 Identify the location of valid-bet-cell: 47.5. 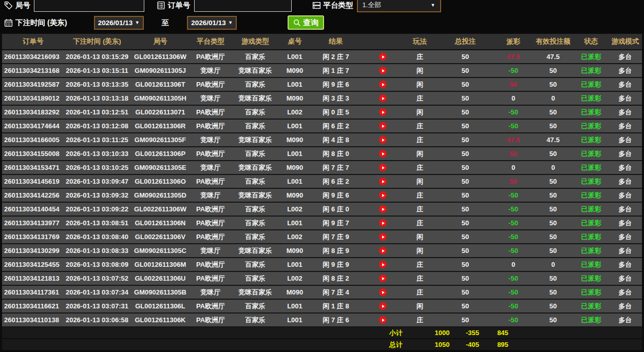
(553, 140).